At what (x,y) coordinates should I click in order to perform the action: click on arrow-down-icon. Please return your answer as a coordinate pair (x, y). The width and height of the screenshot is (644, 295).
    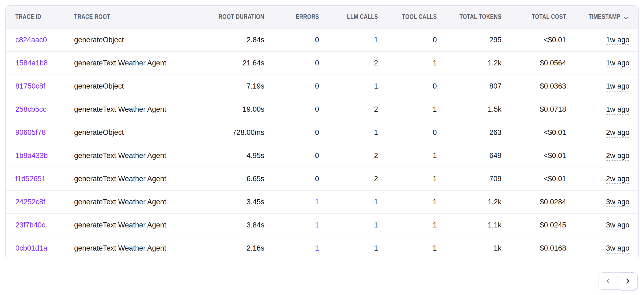
    Looking at the image, I should click on (626, 17).